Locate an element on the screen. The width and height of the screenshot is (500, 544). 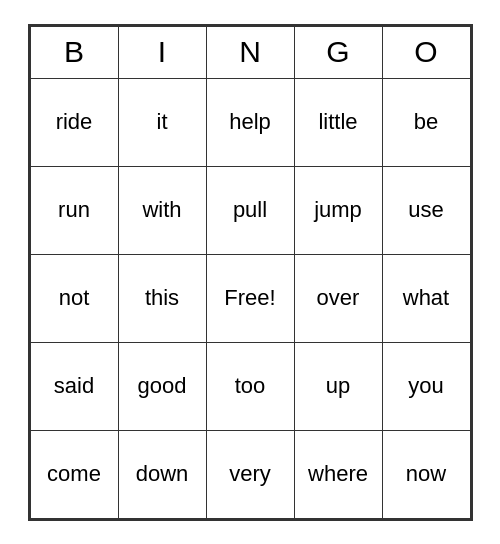
bingo-cell: pull is located at coordinates (250, 210).